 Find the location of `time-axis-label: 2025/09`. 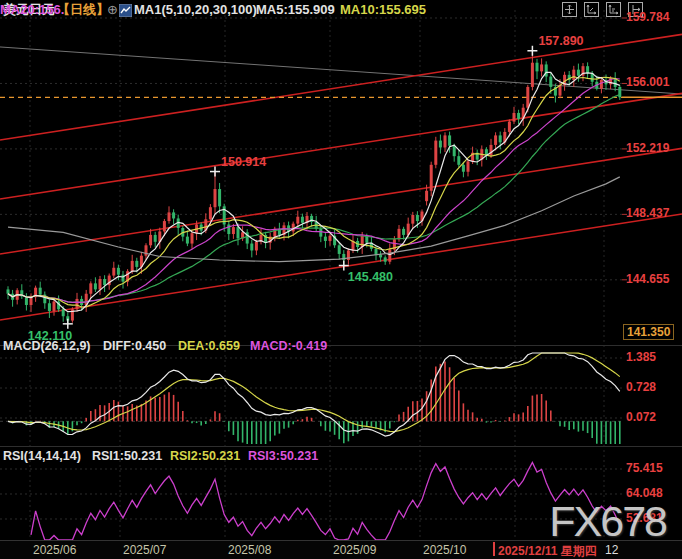

time-axis-label: 2025/09 is located at coordinates (354, 550).